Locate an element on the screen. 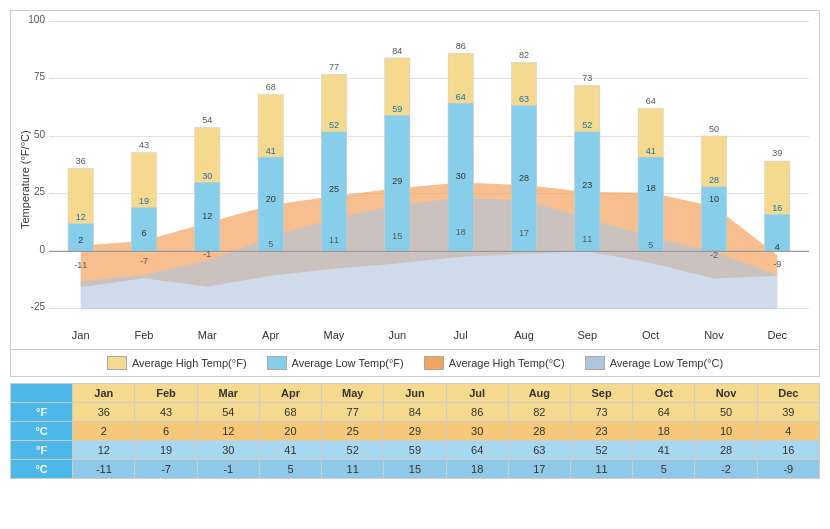 Image resolution: width=830 pixels, height=529 pixels. table-row-highF: °F 36 43 54 68 77 84 86 82 73 64 50 39 is located at coordinates (416, 412).